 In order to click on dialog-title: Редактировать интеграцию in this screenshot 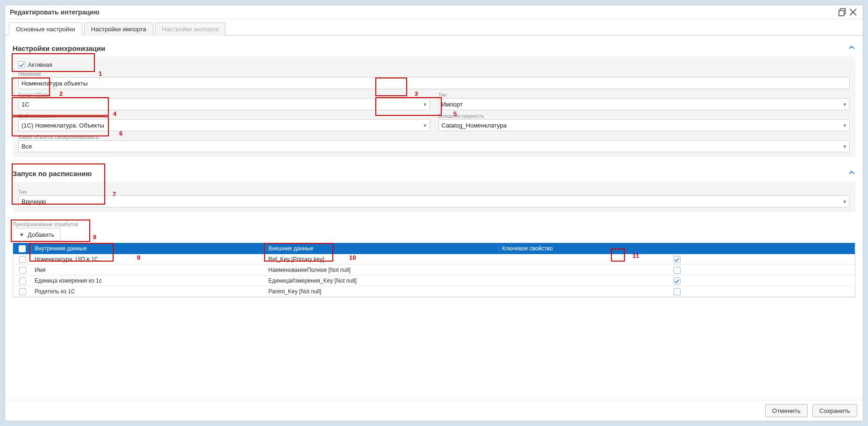, I will do `click(55, 12)`.